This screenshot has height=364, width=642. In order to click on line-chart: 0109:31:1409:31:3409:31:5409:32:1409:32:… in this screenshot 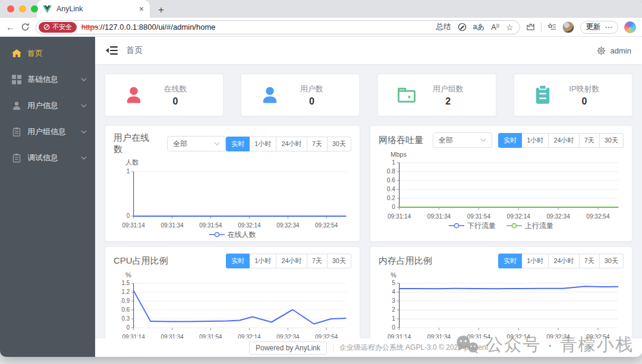, I will do `click(232, 198)`.